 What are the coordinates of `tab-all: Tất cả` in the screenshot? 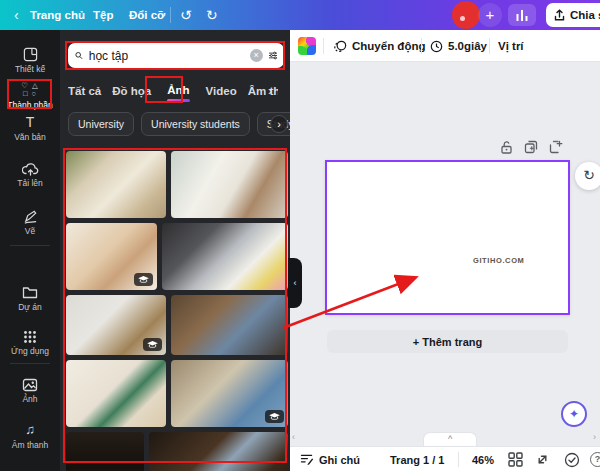 It's located at (84, 91).